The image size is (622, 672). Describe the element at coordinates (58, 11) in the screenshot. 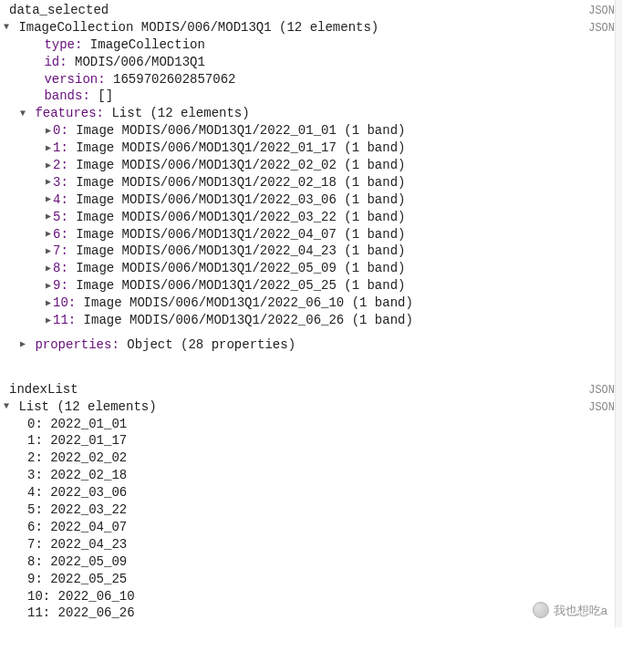

I see `section-title: data_selected` at that location.